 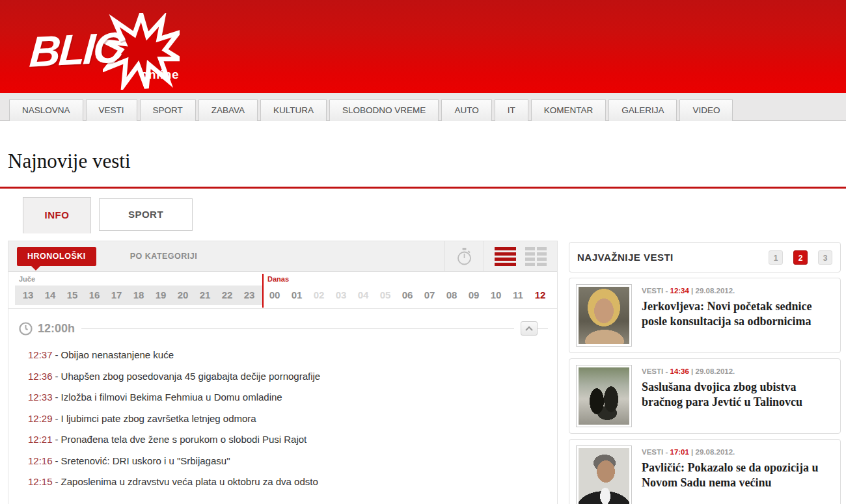 I want to click on timeline-hour: 07, so click(x=430, y=295).